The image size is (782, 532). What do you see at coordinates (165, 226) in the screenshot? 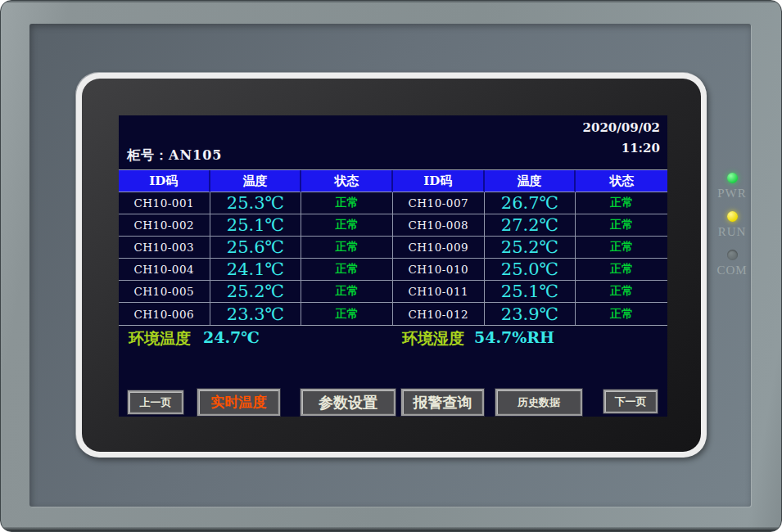
I see `channel-id-cell: CH10-002` at bounding box center [165, 226].